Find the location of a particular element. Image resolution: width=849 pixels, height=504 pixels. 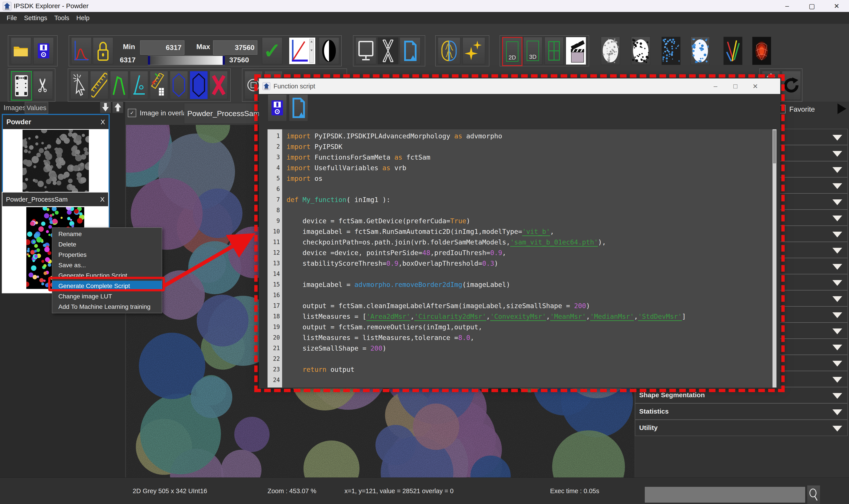

run-play-icon is located at coordinates (842, 109).